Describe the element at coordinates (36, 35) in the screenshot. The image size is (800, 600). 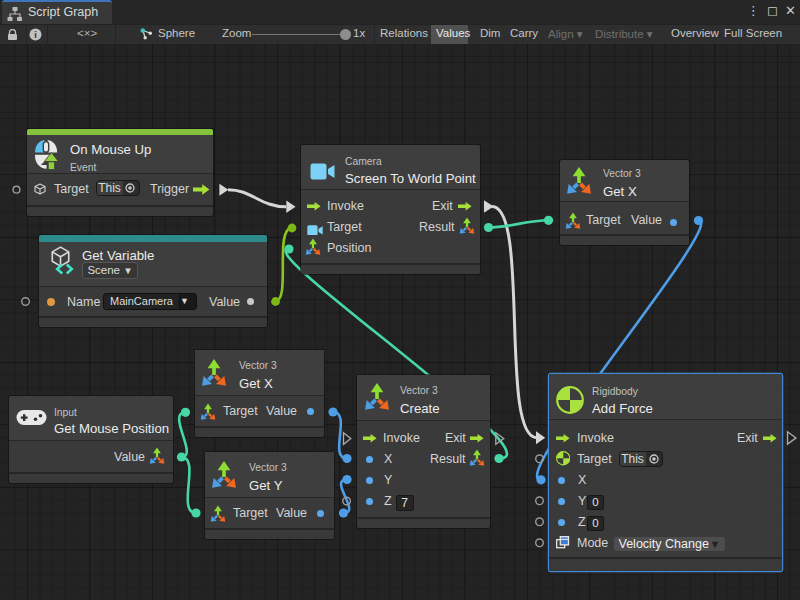
I see `svg-text: i` at that location.